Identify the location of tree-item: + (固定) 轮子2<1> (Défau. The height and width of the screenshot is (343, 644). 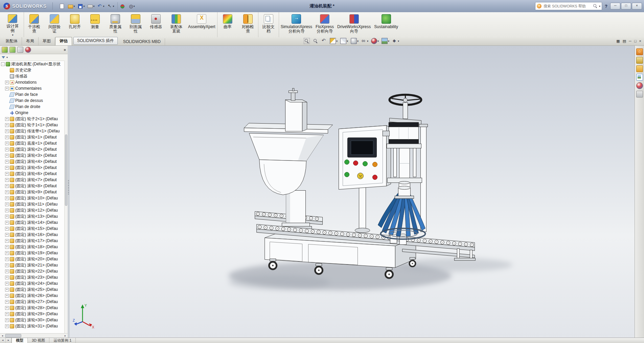
(32, 119).